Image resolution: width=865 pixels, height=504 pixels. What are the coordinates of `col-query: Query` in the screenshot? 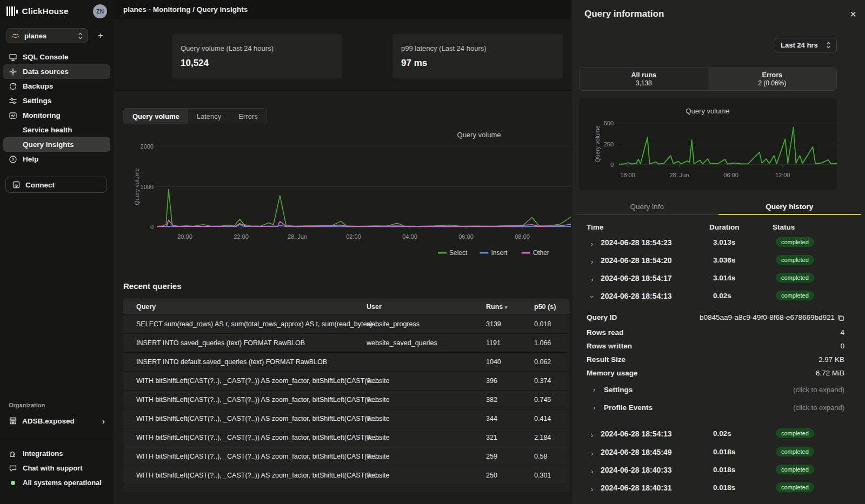 It's located at (146, 307).